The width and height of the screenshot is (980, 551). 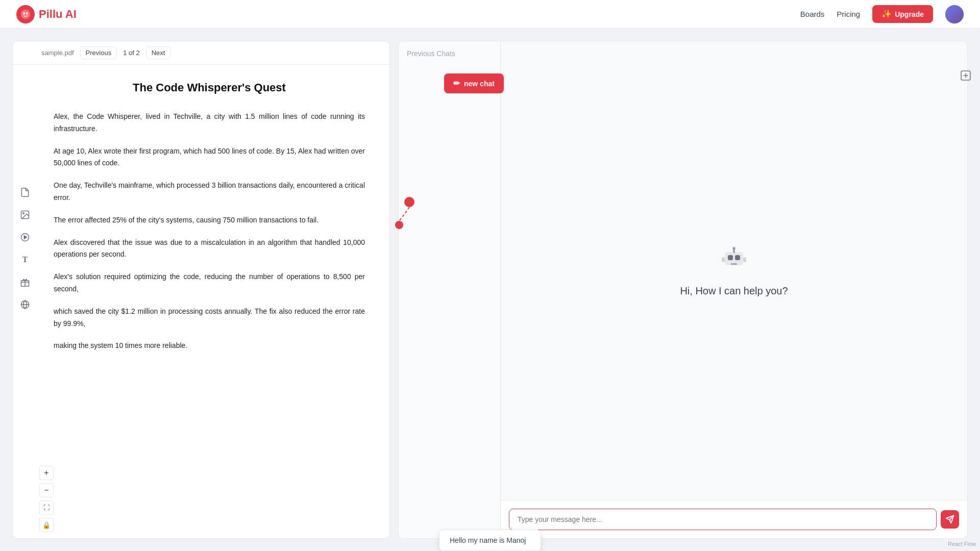 What do you see at coordinates (58, 53) in the screenshot?
I see `pdf-filename: sample.pdf` at bounding box center [58, 53].